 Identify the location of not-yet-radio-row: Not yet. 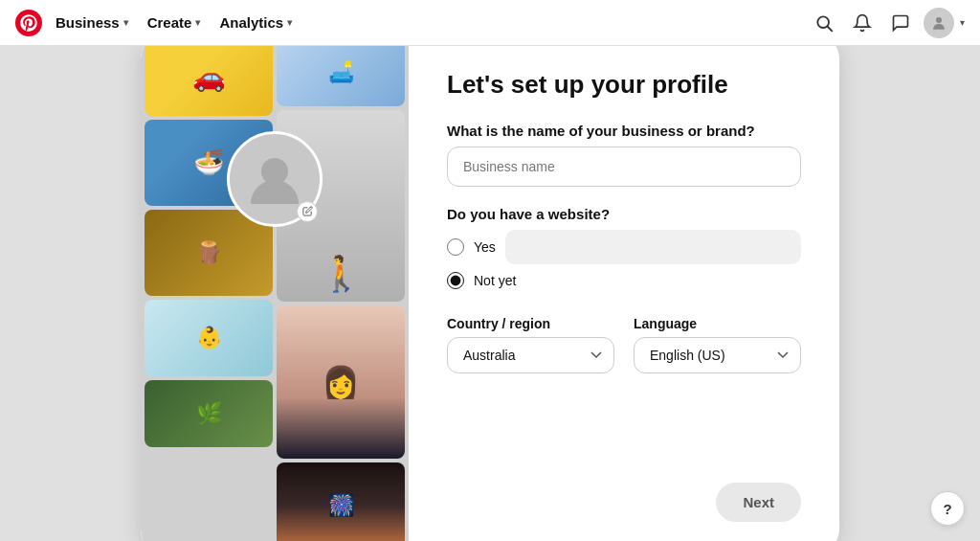
(624, 281).